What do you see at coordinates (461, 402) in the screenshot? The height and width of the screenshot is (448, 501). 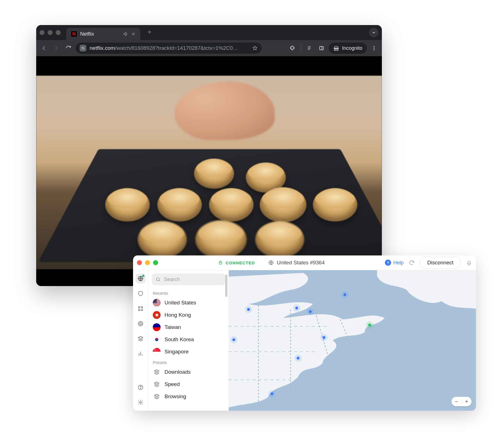 I see `map-zoom-controls: − +` at bounding box center [461, 402].